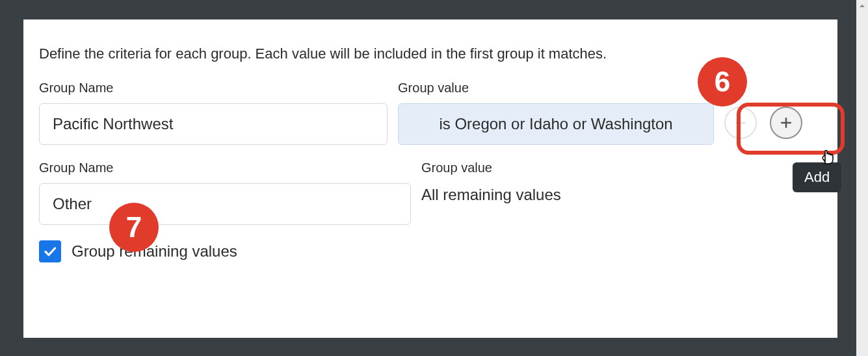  I want to click on scrollbar-up-button, so click(862, 6).